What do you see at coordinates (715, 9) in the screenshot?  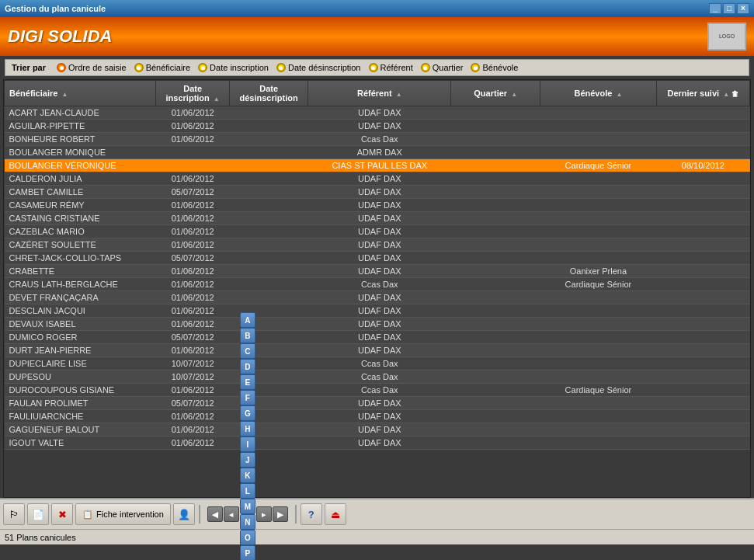 I see `minimize-button: _` at bounding box center [715, 9].